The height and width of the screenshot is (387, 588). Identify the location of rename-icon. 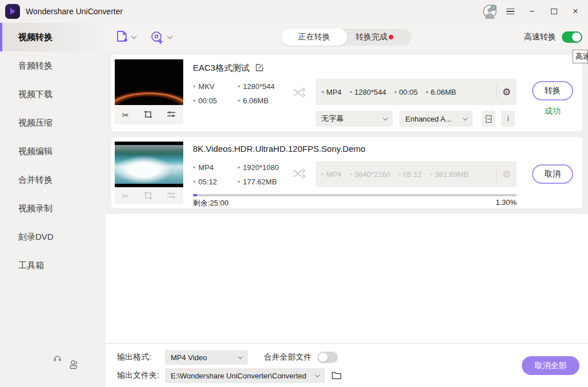
(259, 68).